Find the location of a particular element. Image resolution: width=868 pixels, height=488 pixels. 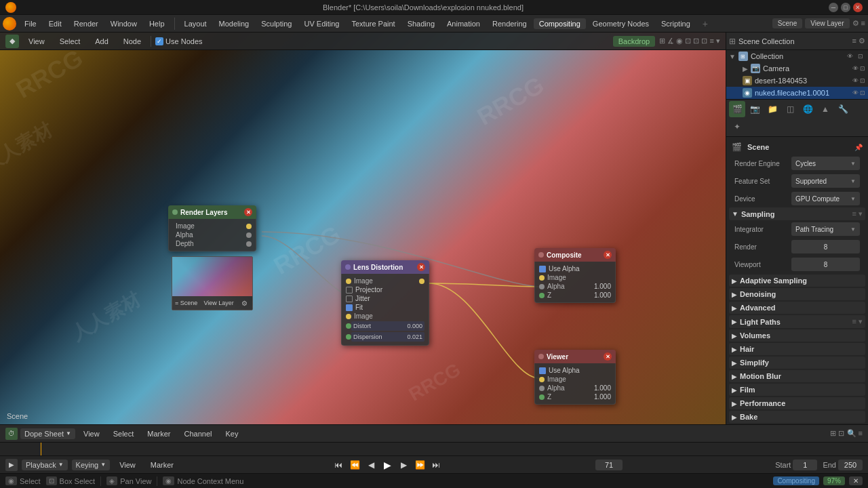

playback-type-icon: ▶ is located at coordinates (12, 465).